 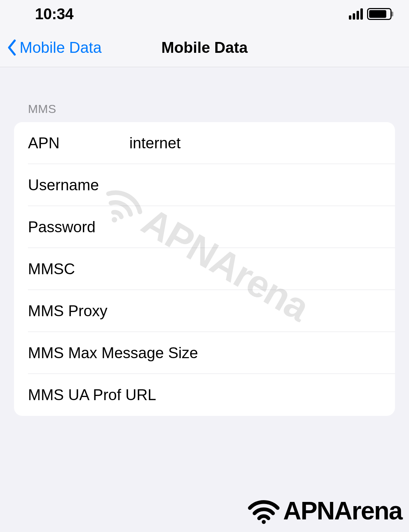 I want to click on apn-label: APN, so click(x=79, y=143).